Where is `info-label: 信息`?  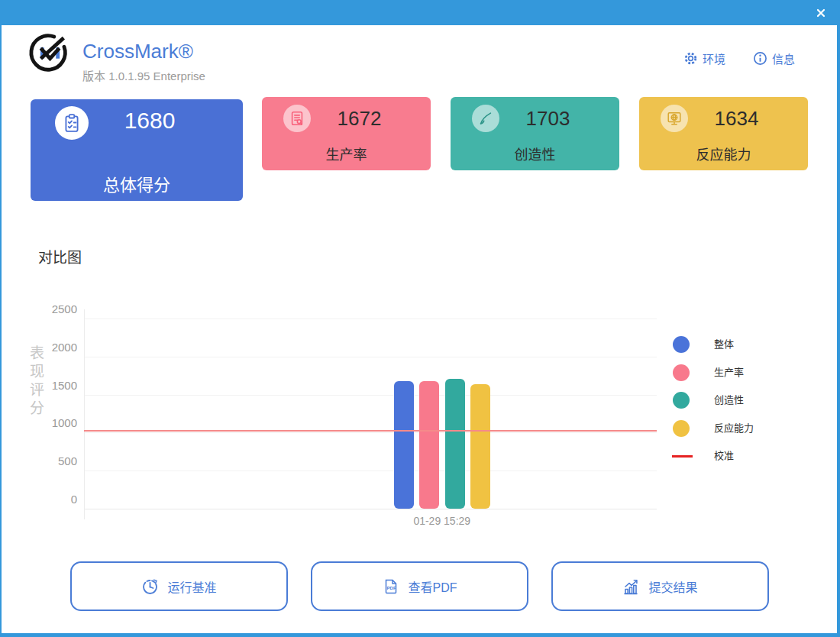
info-label: 信息 is located at coordinates (783, 58).